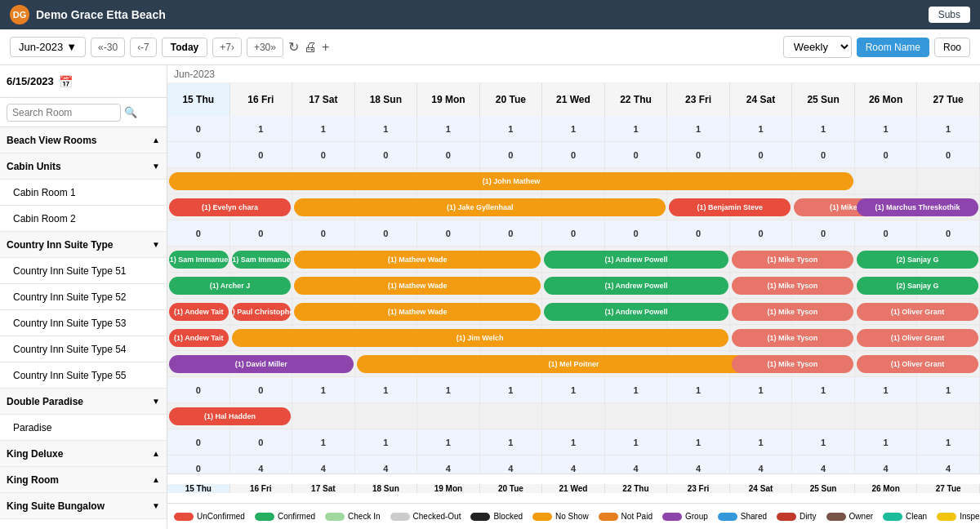 Image resolution: width=980 pixels, height=529 pixels. I want to click on sidebar-item-country-53: Country Inn Suite Type 53, so click(83, 323).